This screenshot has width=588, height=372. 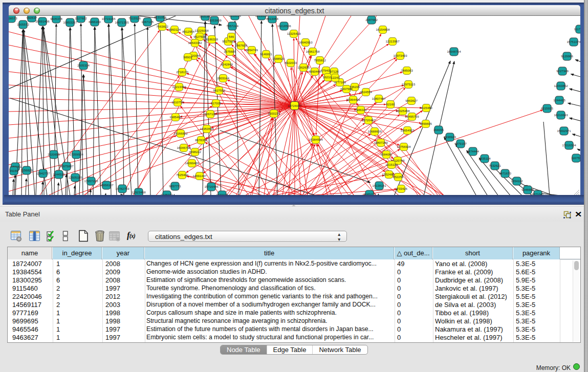 What do you see at coordinates (335, 72) in the screenshot?
I see `svg-text: 97128` at bounding box center [335, 72].